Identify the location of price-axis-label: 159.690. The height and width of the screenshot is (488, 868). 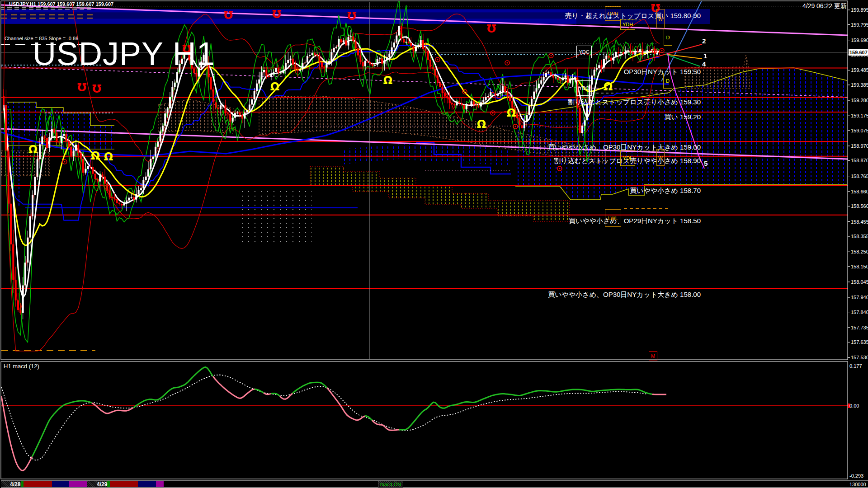
(859, 40).